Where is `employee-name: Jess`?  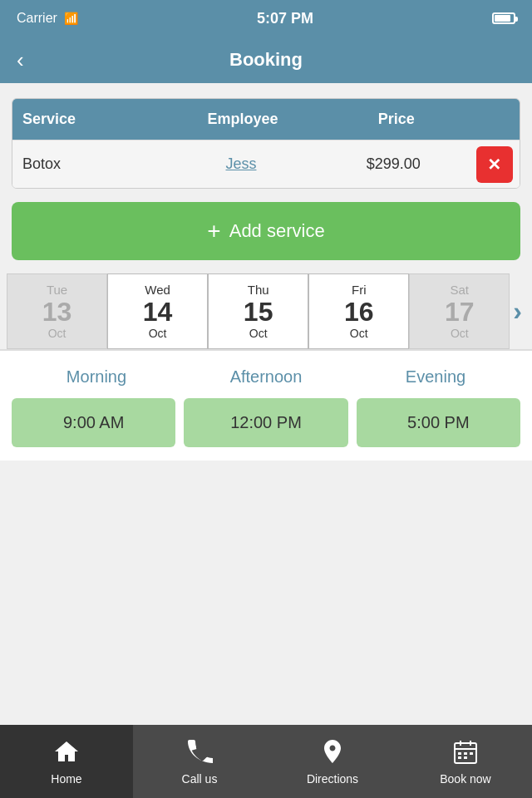
employee-name: Jess is located at coordinates (241, 165).